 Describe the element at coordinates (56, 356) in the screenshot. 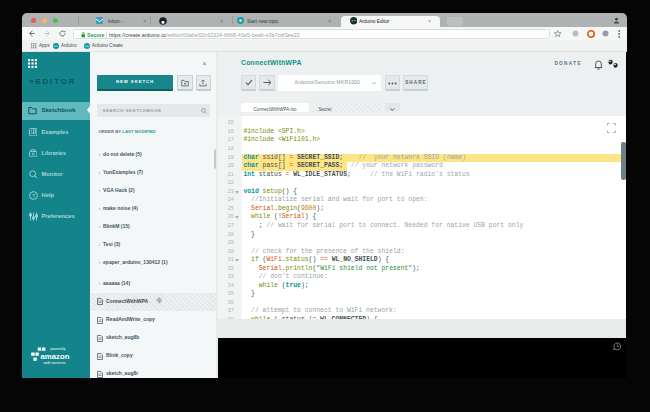

I see `svg-text: amazon` at that location.